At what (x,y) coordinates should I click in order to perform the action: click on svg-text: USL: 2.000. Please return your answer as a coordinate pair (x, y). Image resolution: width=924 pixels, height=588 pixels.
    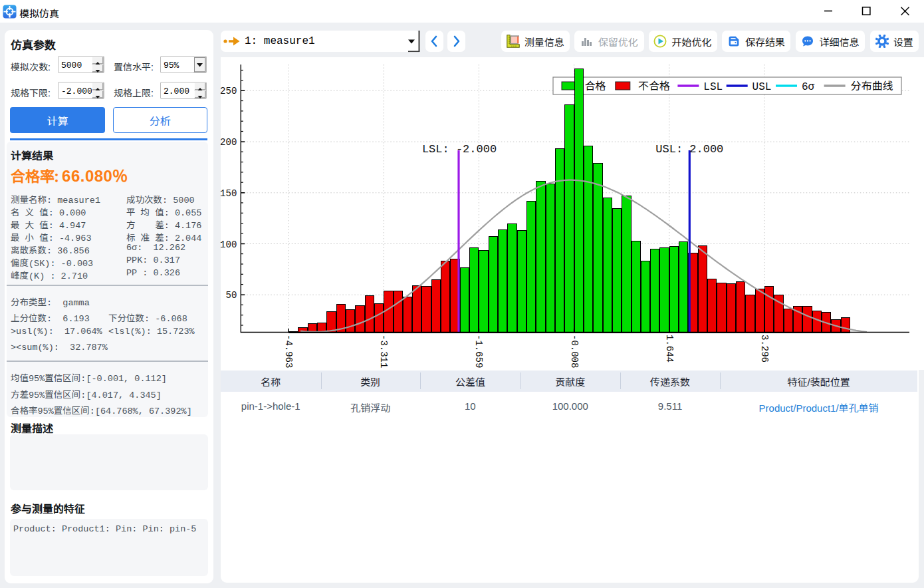
    Looking at the image, I should click on (689, 149).